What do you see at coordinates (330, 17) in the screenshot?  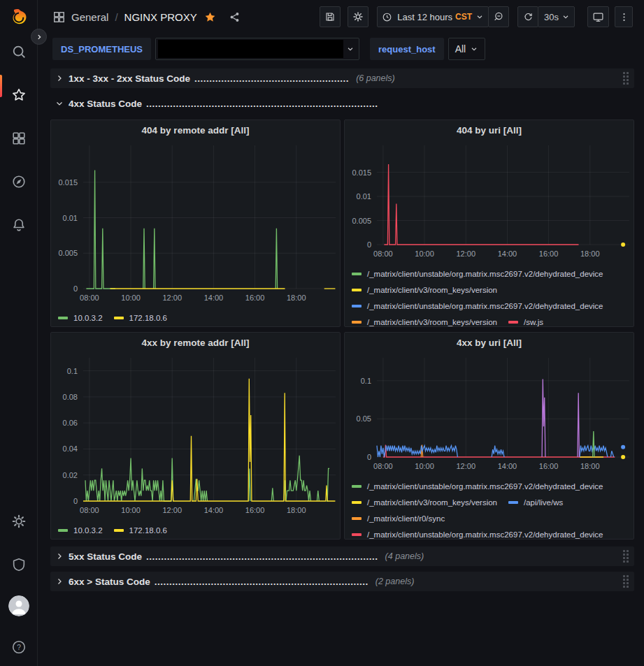 I see `save-dashboard-button` at bounding box center [330, 17].